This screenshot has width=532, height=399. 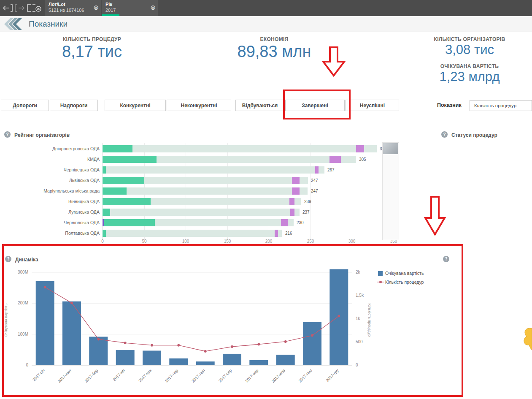 I want to click on legend-label: Кількість процедур, so click(x=405, y=282).